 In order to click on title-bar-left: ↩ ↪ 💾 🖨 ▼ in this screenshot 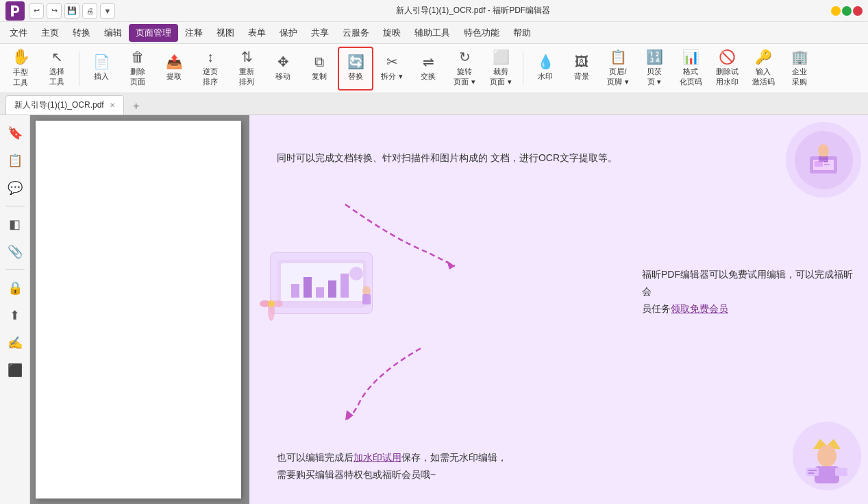, I will do `click(60, 11)`.